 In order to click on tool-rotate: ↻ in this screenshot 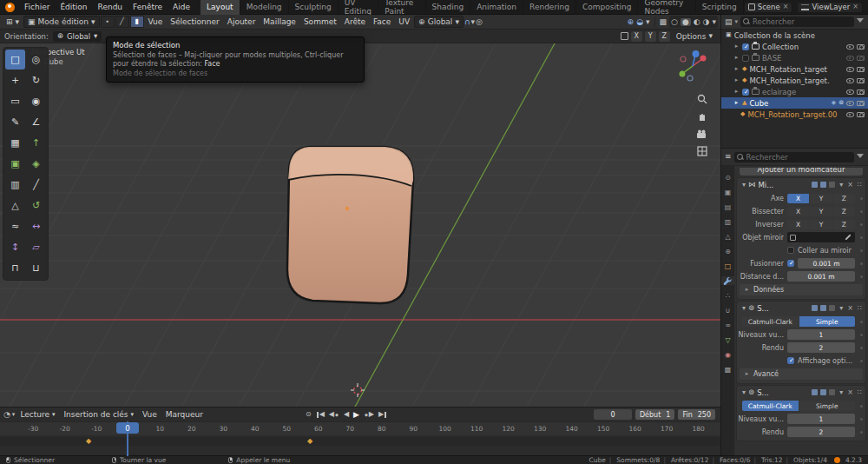, I will do `click(36, 80)`.